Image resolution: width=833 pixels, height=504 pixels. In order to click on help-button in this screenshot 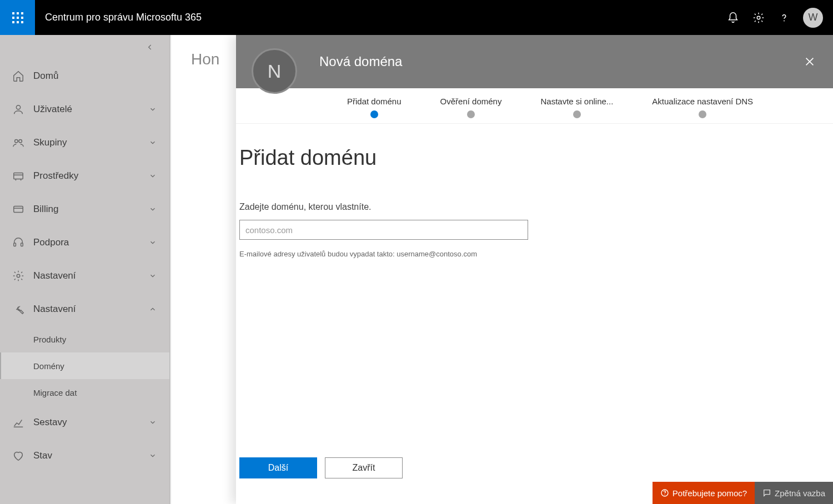, I will do `click(784, 18)`.